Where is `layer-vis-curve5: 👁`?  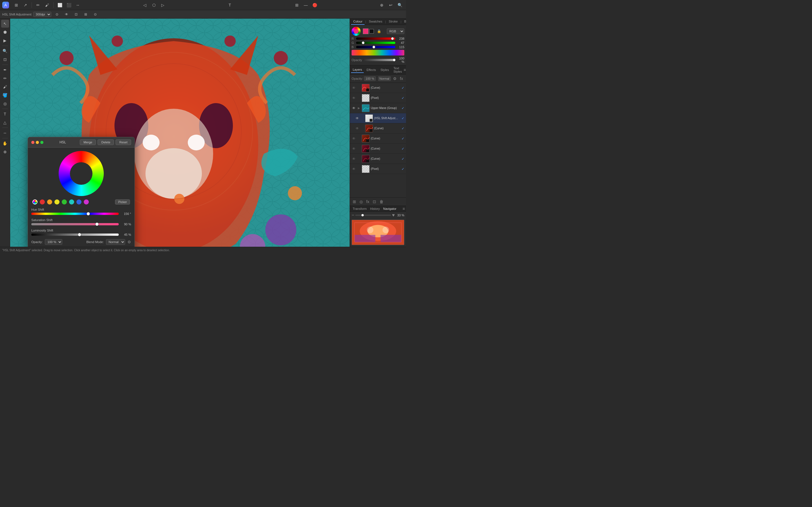
layer-vis-curve5: 👁 is located at coordinates (354, 159).